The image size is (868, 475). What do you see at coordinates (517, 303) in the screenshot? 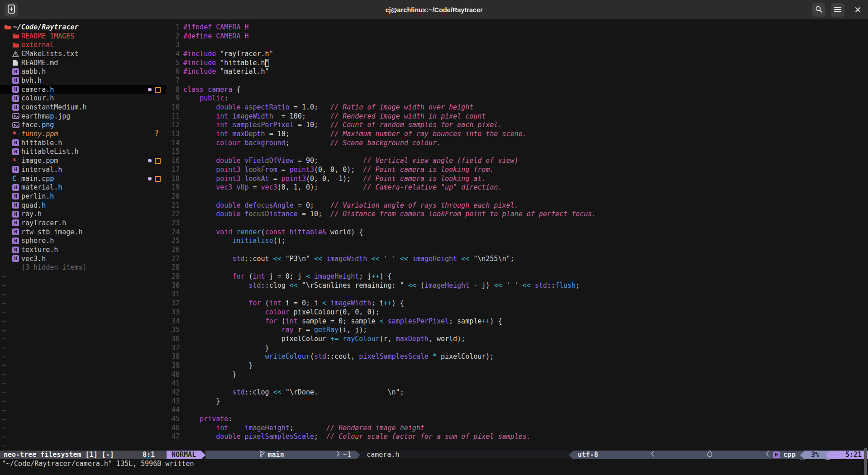
I see `code-line-32: 32 for (int i = 0; i < imageWidth; i++) …` at bounding box center [517, 303].